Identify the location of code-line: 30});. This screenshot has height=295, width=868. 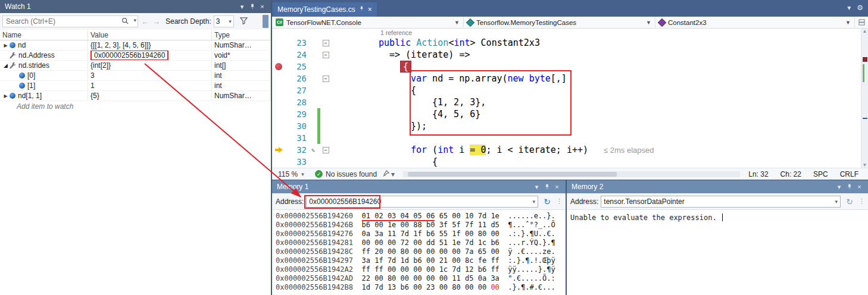
(570, 126).